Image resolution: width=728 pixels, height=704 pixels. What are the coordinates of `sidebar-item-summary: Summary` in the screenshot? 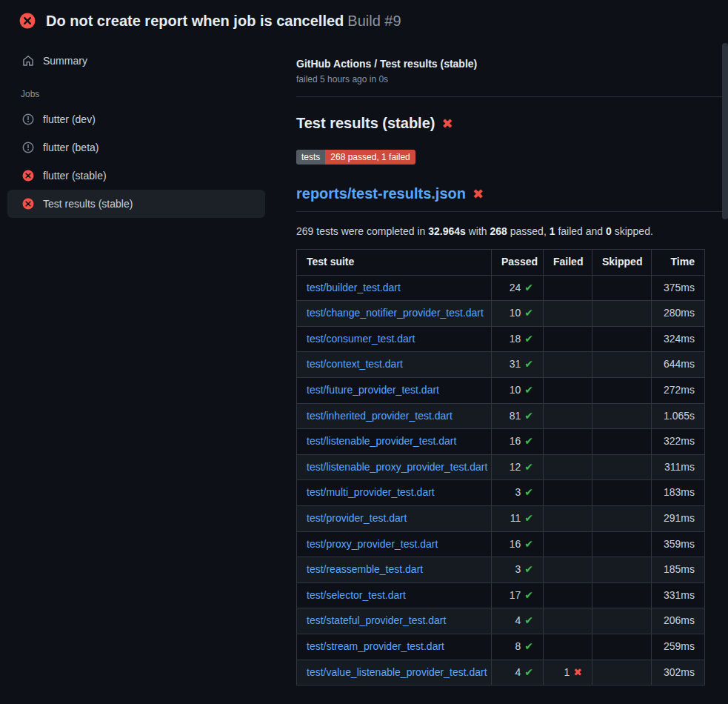 It's located at (136, 61).